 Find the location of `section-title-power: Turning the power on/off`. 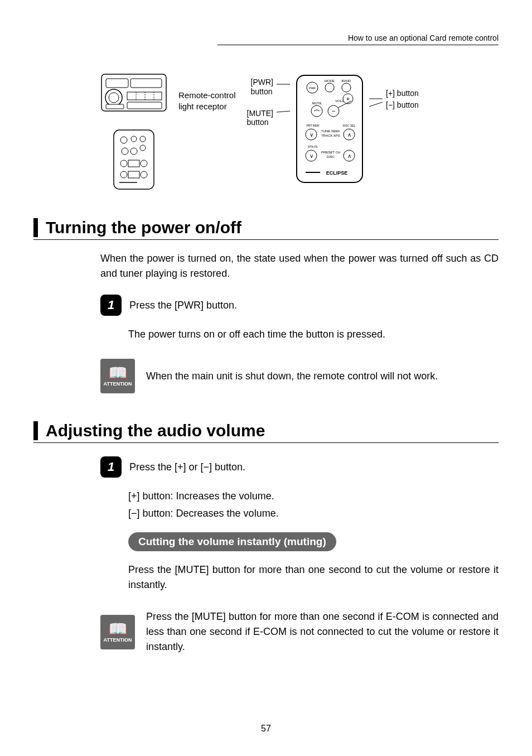

section-title-power: Turning the power on/off is located at coordinates (144, 228).